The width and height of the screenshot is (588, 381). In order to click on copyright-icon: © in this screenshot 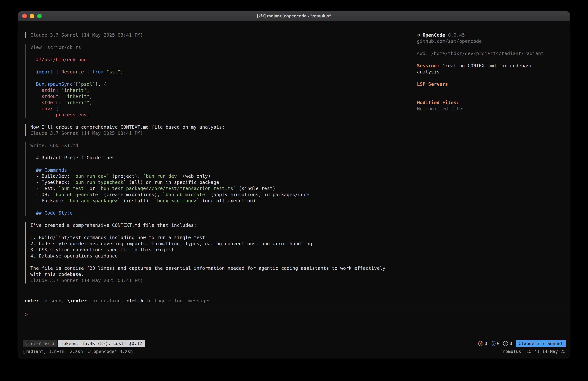, I will do `click(420, 35)`.